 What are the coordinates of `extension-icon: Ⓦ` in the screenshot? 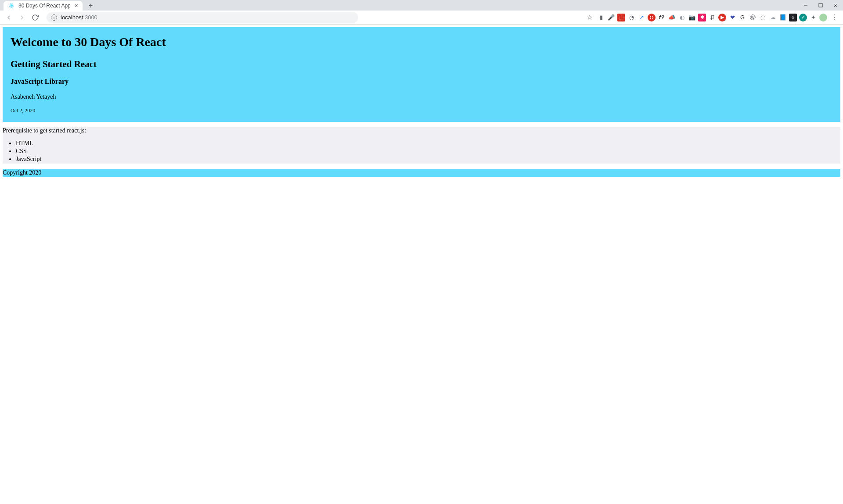 It's located at (753, 18).